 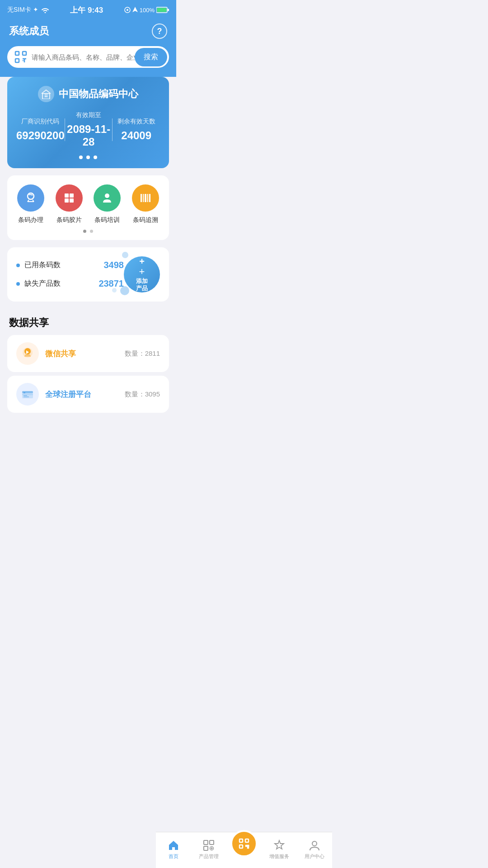 I want to click on status-left: 无SIM卡 ✦, so click(x=28, y=10).